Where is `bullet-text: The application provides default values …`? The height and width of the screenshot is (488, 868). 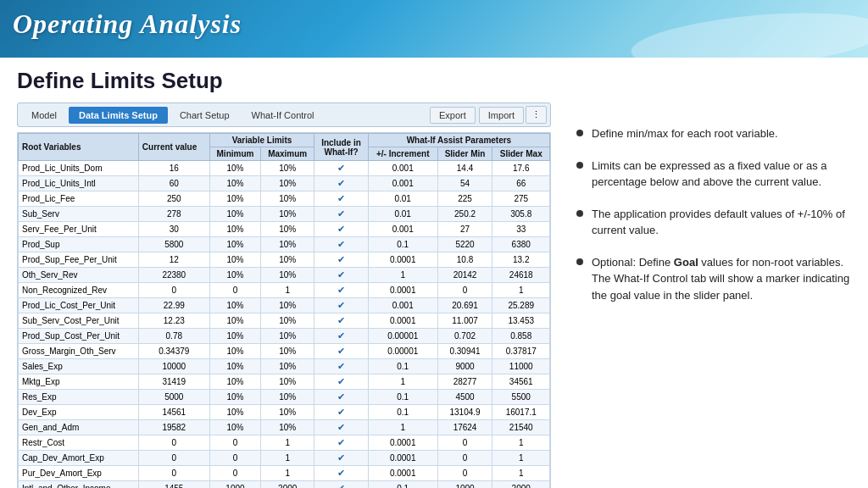
bullet-text: The application provides default values … is located at coordinates (721, 222).